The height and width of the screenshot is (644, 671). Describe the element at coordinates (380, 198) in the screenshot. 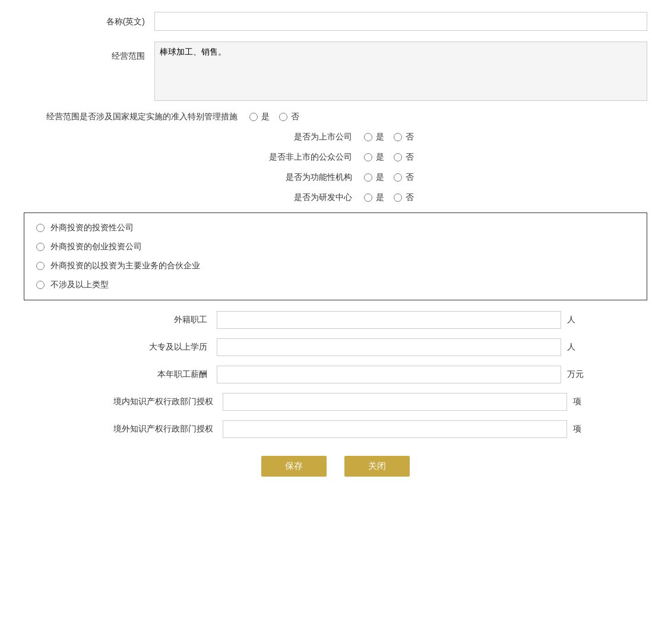

I see `rd-center-yes-text: 是` at that location.